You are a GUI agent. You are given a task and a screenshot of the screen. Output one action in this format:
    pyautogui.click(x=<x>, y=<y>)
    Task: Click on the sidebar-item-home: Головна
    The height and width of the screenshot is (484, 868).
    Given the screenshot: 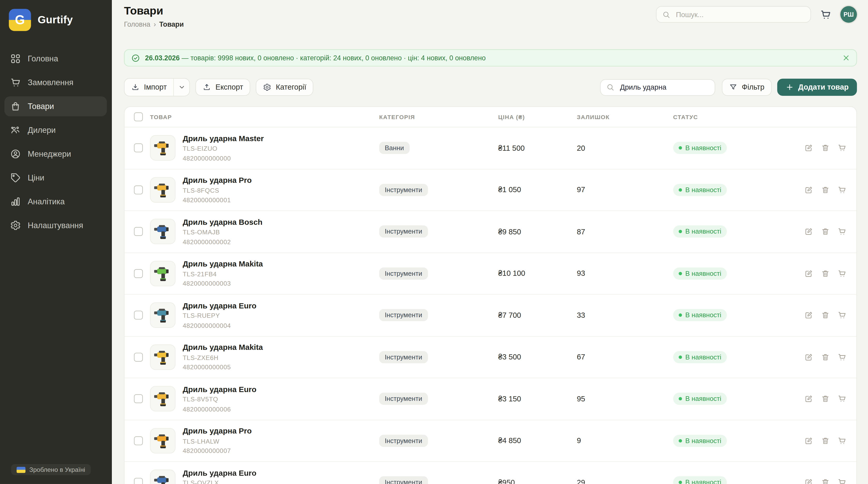 What is the action you would take?
    pyautogui.click(x=56, y=59)
    